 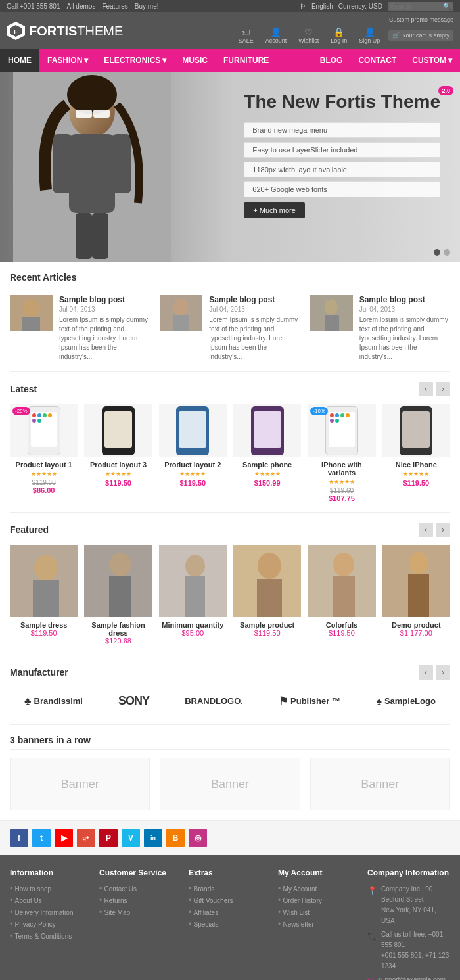 I want to click on pinterest-button: P, so click(x=108, y=838).